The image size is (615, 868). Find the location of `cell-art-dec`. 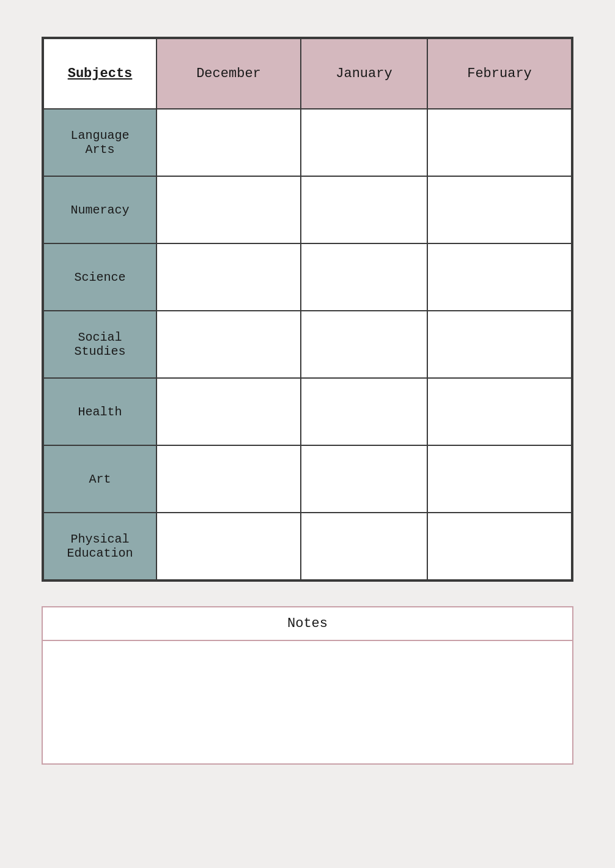

cell-art-dec is located at coordinates (229, 479).